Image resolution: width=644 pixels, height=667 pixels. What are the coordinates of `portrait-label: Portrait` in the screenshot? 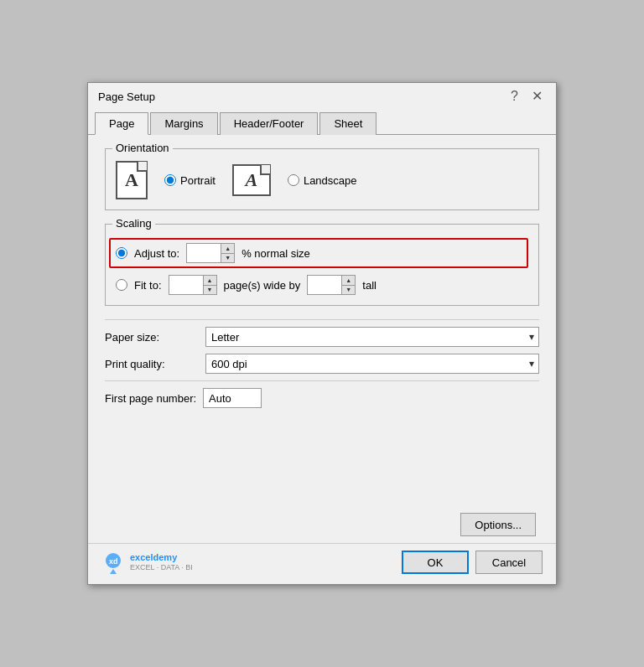 It's located at (198, 181).